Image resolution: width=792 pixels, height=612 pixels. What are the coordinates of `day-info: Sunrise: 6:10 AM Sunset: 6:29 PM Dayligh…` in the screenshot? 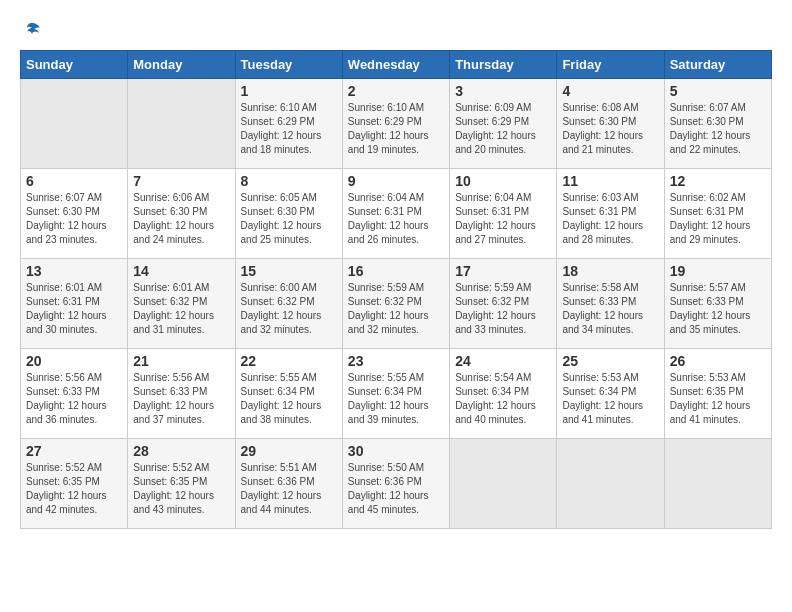 It's located at (289, 129).